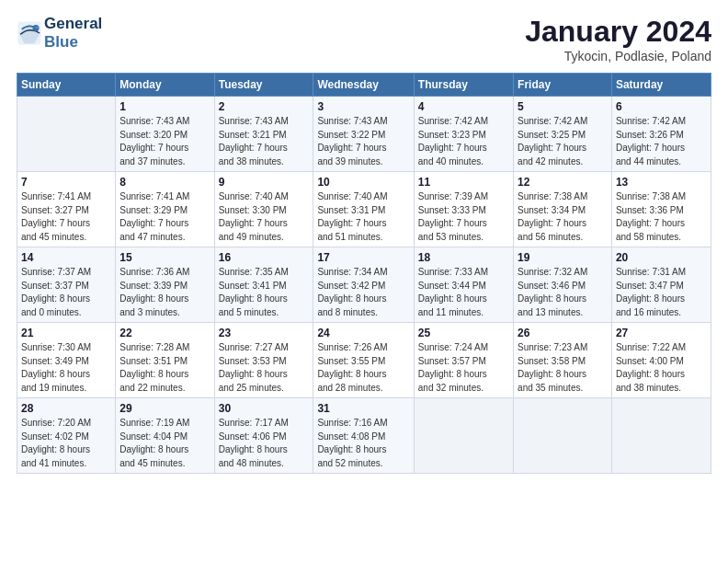  I want to click on day-info: Sunrise: 7:20 AM Sunset: 4:02 PM Dayligh…, so click(66, 443).